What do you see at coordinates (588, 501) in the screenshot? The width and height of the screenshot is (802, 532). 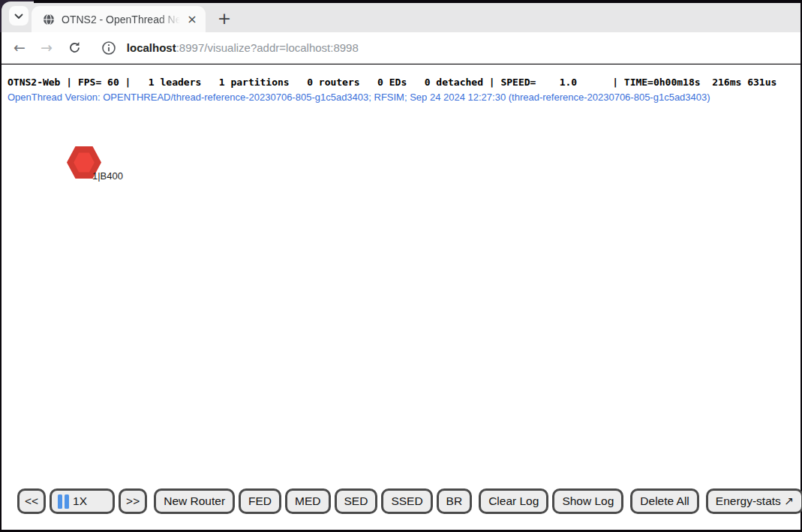 I see `show-log-button: Show Log` at bounding box center [588, 501].